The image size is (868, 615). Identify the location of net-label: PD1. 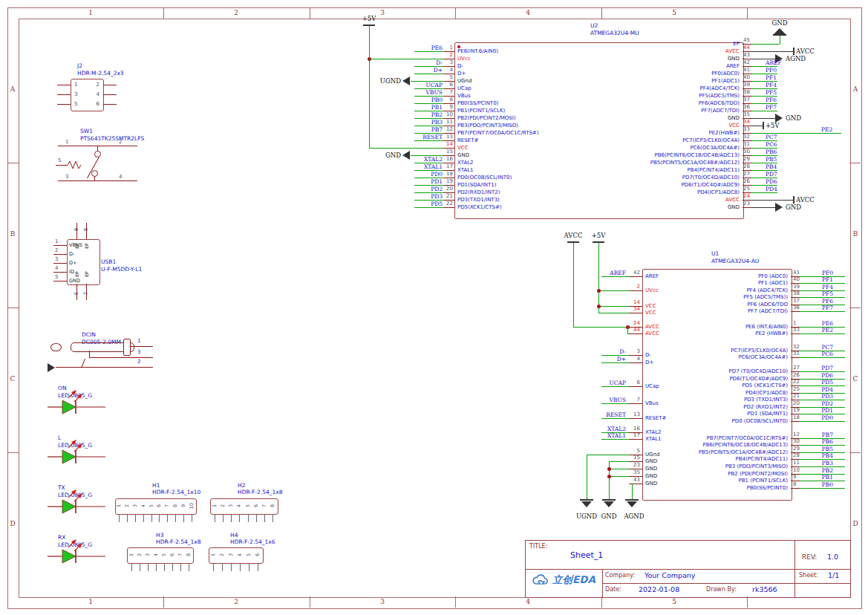
(815, 410).